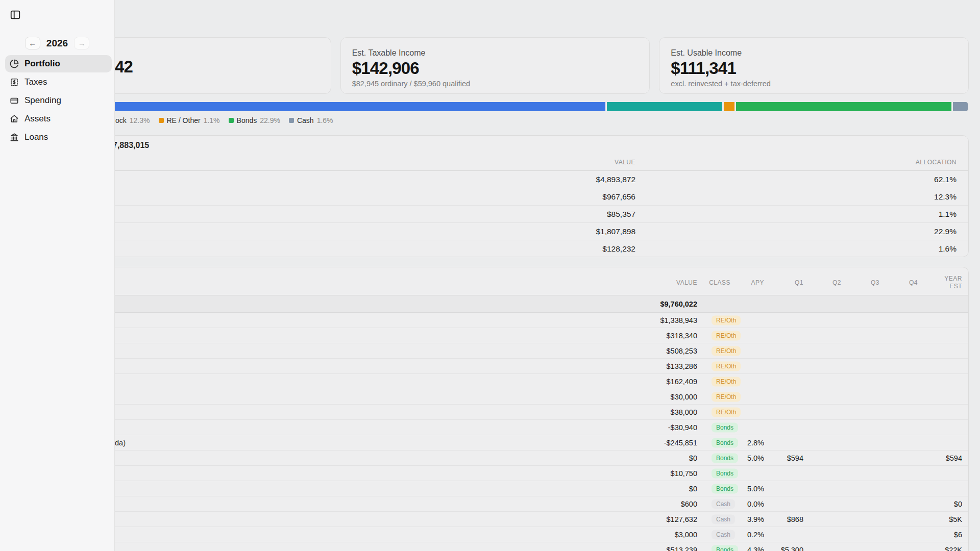 The height and width of the screenshot is (551, 980). What do you see at coordinates (682, 336) in the screenshot?
I see `cell-value: $318,340` at bounding box center [682, 336].